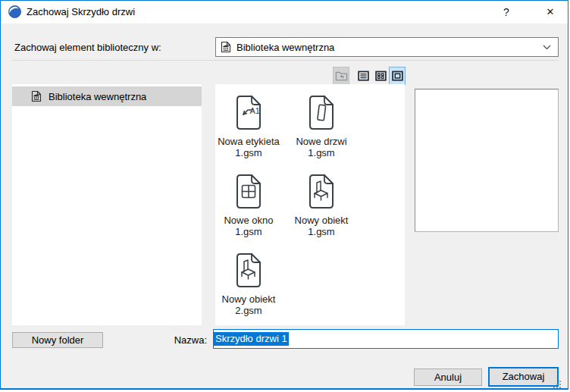 The image size is (570, 392). Describe the element at coordinates (249, 112) in the screenshot. I see `label-file-icon: A1` at that location.